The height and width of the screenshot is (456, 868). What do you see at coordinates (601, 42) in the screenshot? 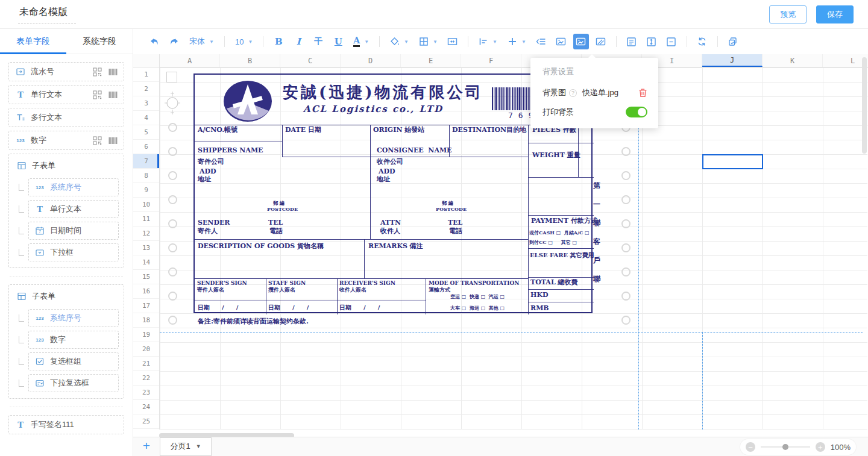
I see `watermark-image-icon` at bounding box center [601, 42].